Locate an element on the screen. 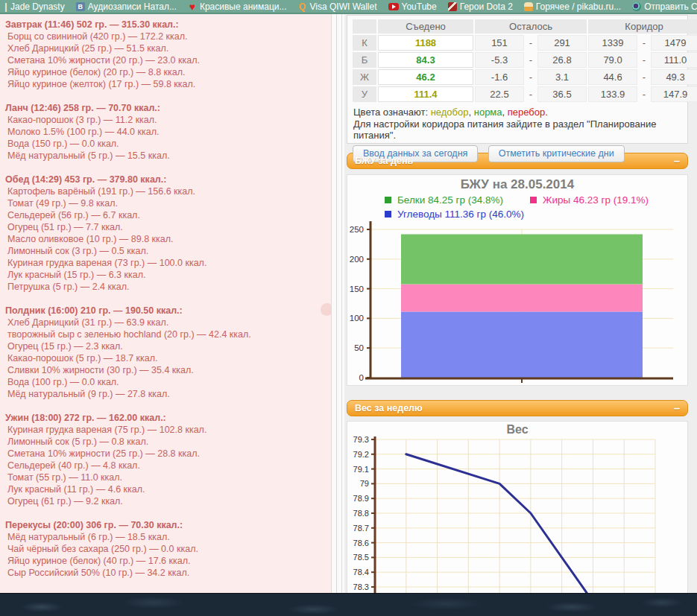 The image size is (697, 616). bookmark-label: YouTube is located at coordinates (419, 7).